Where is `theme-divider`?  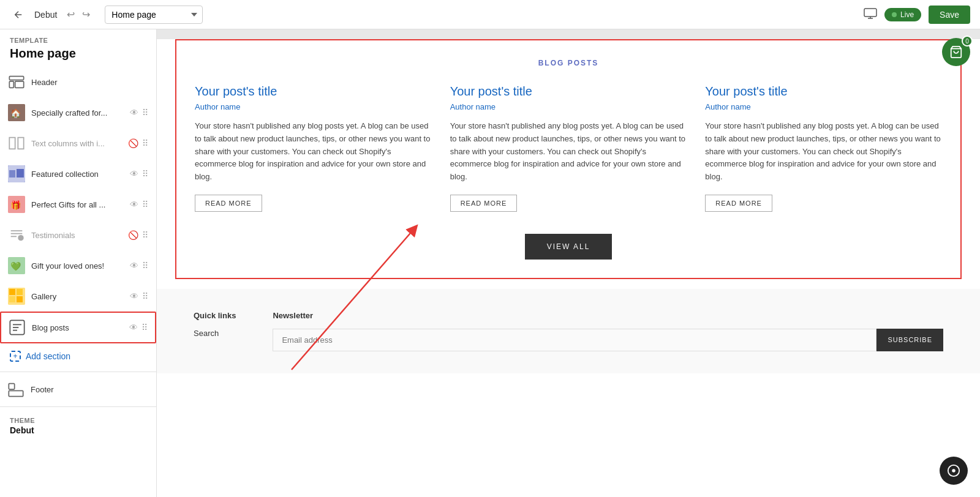
theme-divider is located at coordinates (78, 406).